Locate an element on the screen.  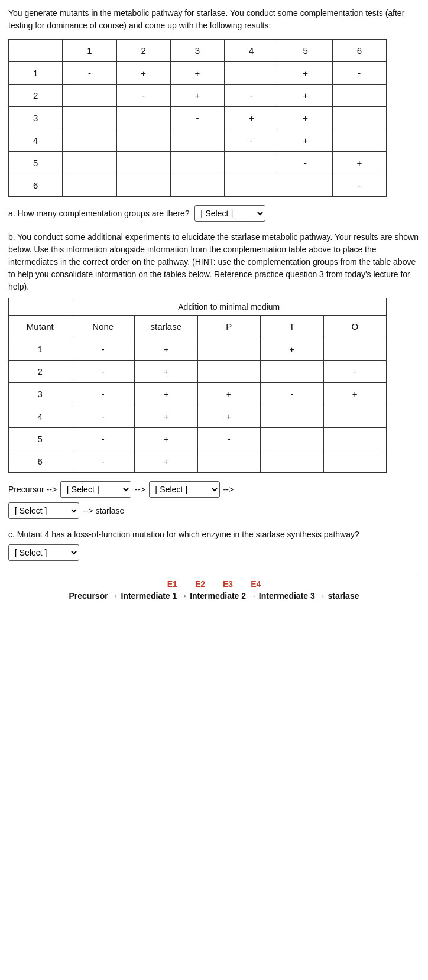
table-row: 5 - + is located at coordinates (197, 163).